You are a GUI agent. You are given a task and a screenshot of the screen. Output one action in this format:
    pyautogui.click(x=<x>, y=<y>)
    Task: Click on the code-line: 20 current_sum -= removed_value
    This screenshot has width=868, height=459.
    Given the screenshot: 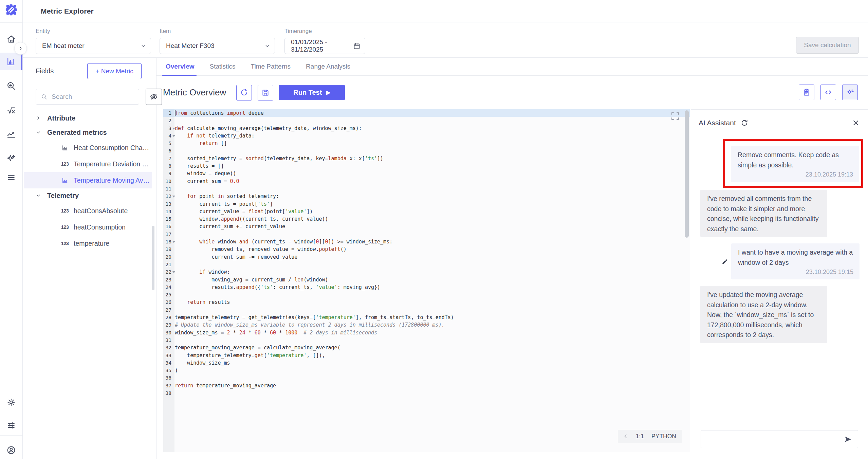 What is the action you would take?
    pyautogui.click(x=426, y=257)
    